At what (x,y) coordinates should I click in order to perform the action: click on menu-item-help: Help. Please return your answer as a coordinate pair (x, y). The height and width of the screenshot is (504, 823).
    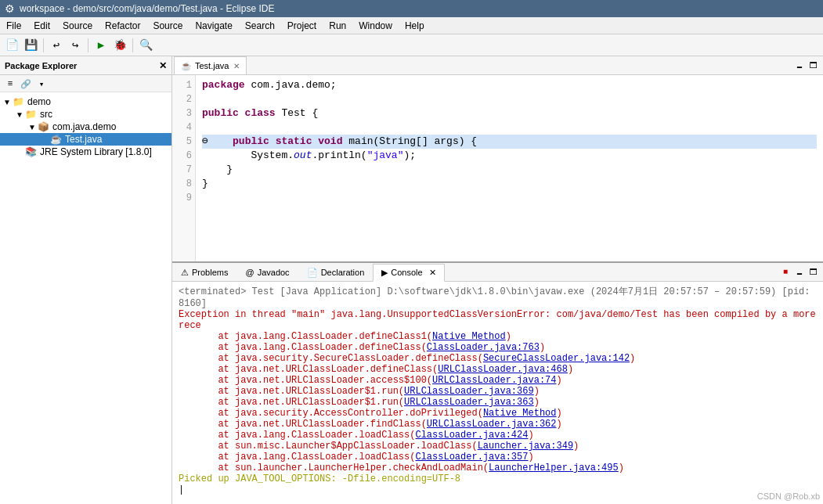
    Looking at the image, I should click on (415, 26).